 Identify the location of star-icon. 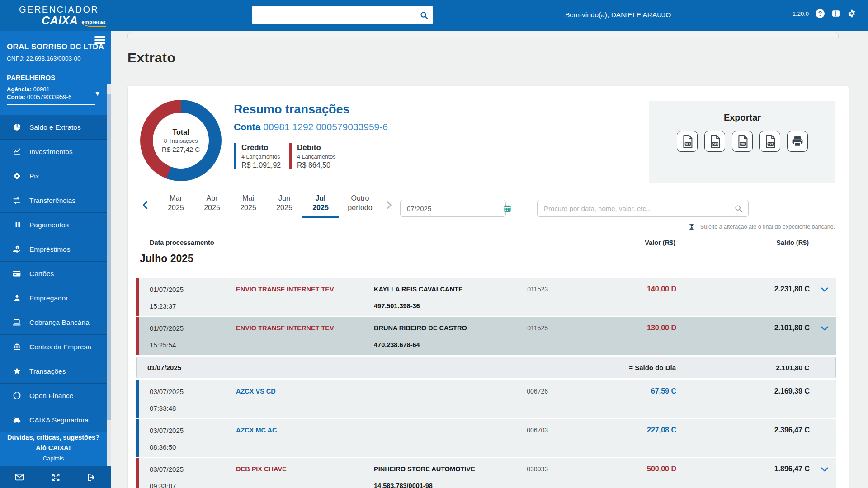
(17, 371).